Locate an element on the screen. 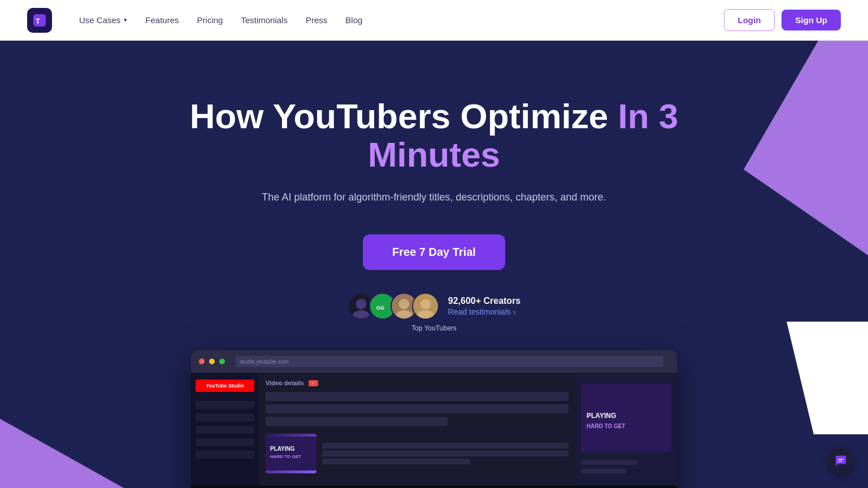  screenshot-main: Video details ✓ PLAYING HARD TO G is located at coordinates (417, 429).